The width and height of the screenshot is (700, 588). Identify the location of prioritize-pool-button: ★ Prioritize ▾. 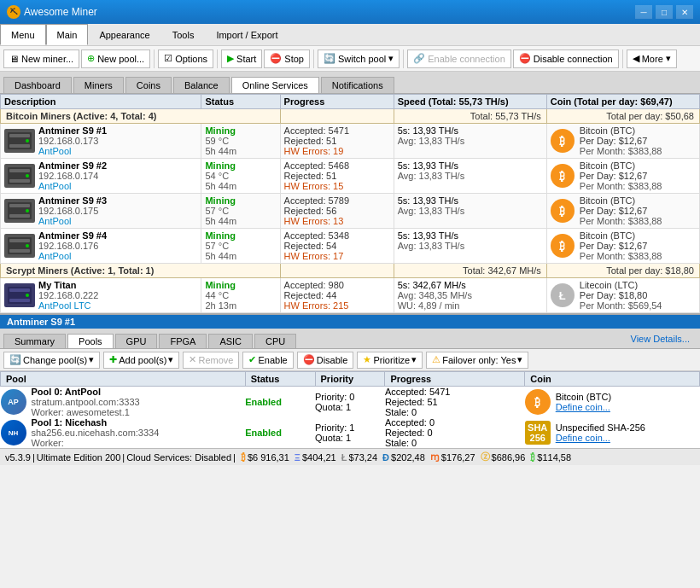
(389, 360).